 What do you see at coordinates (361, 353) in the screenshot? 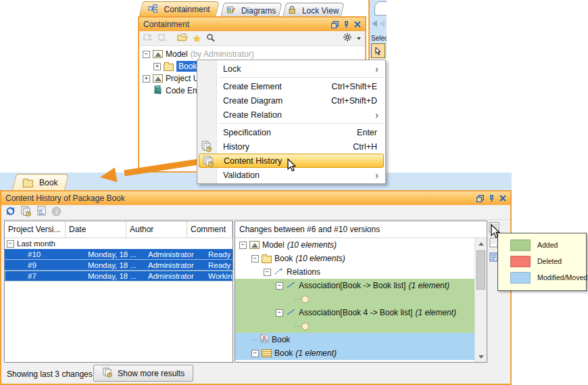
I see `change-node-book-class: − Book (1 element)` at bounding box center [361, 353].